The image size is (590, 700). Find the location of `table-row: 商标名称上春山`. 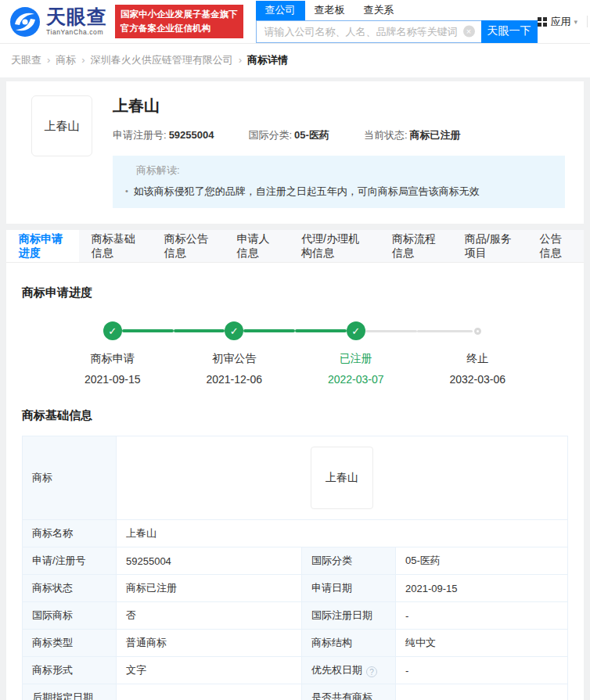

table-row: 商标名称上春山 is located at coordinates (296, 533).